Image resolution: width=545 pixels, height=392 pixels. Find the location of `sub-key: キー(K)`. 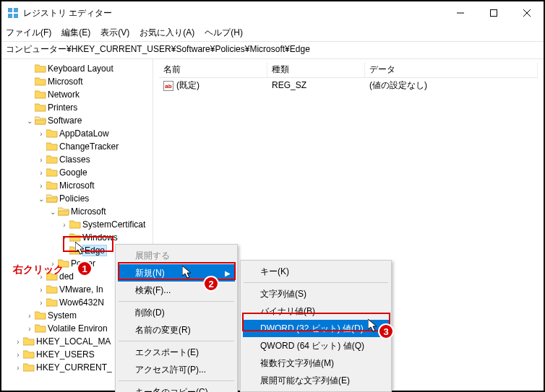

sub-key: キー(K) is located at coordinates (316, 271).